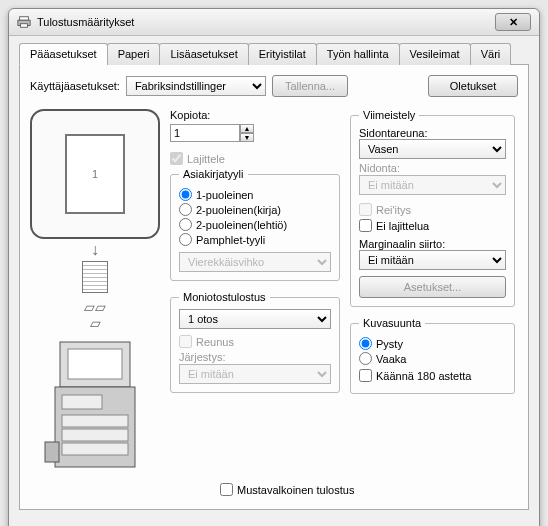 This screenshot has width=548, height=526. I want to click on copies-up-button: ▲, so click(247, 128).